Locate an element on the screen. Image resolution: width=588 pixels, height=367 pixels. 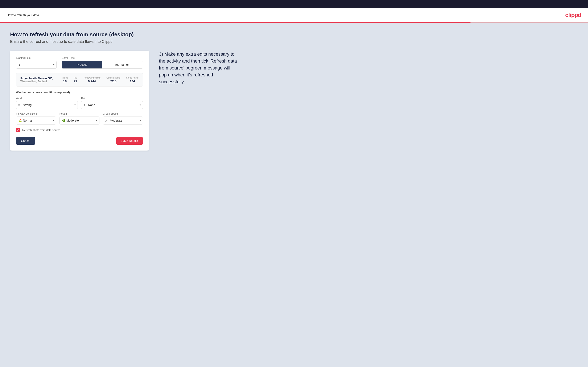
course-rating-label: Course rating is located at coordinates (113, 78).